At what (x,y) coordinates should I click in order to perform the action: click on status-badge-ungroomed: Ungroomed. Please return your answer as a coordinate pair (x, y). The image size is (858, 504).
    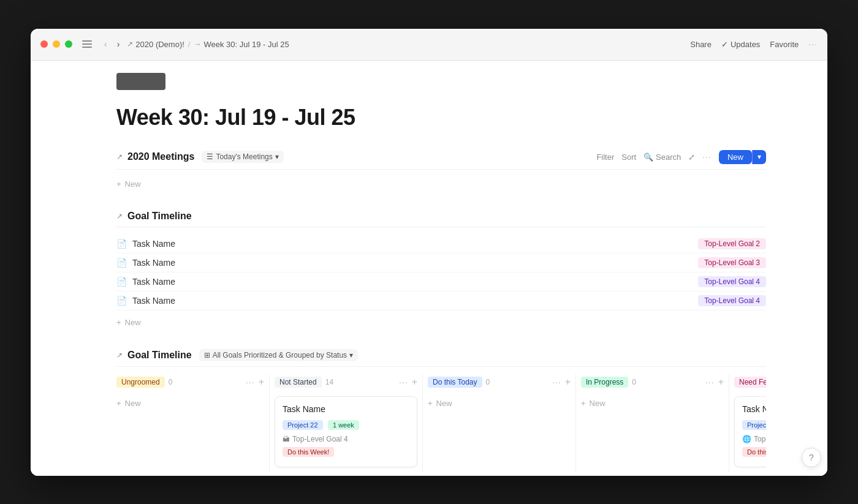
    Looking at the image, I should click on (141, 382).